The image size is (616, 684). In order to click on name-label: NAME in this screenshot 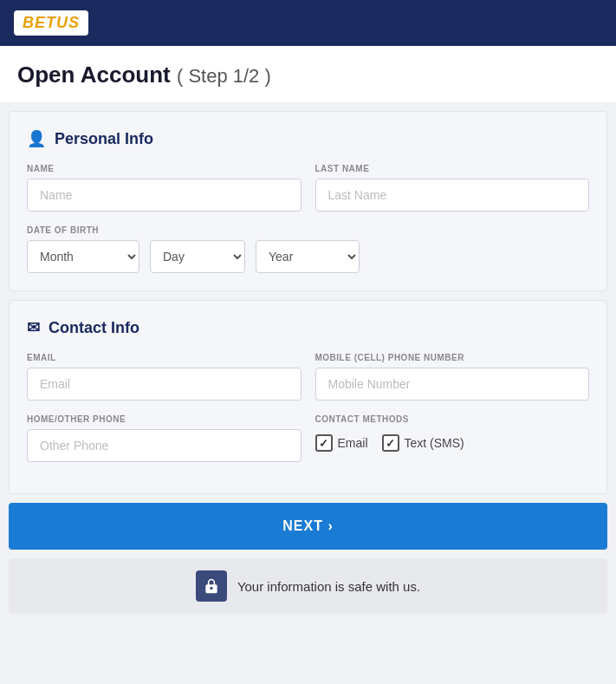, I will do `click(165, 168)`.